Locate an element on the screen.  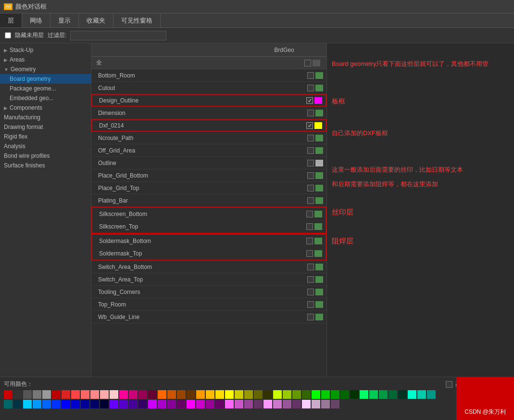
table-row: Dimension is located at coordinates (209, 113).